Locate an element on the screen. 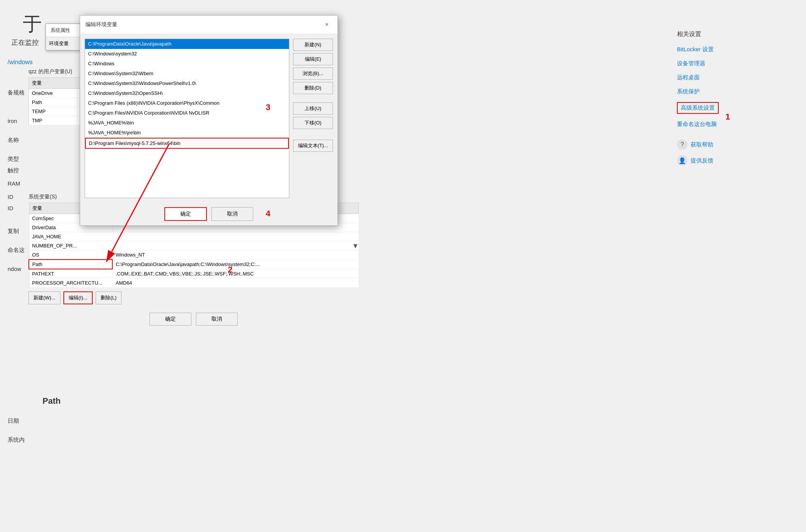  sys-var-btn-row: 新建(W)... 编辑(I)... 删除(L) is located at coordinates (194, 298).